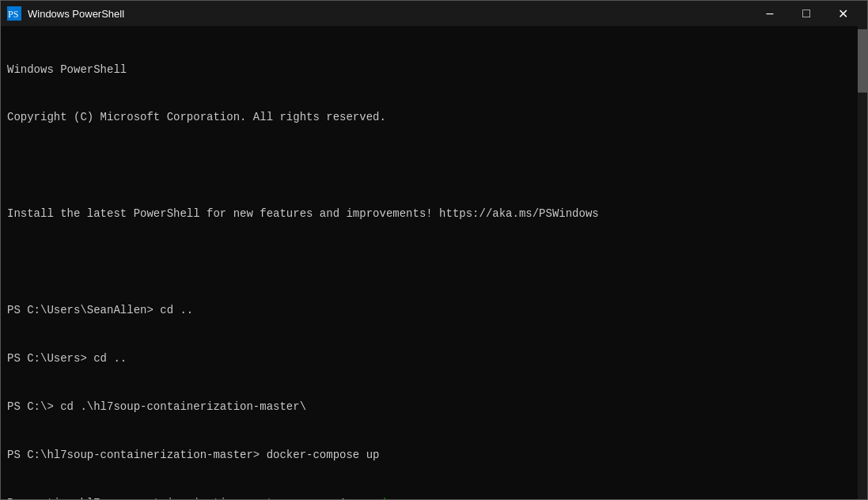 This screenshot has width=868, height=500. What do you see at coordinates (429, 70) in the screenshot?
I see `terminal-line-1: Windows PowerShell` at bounding box center [429, 70].